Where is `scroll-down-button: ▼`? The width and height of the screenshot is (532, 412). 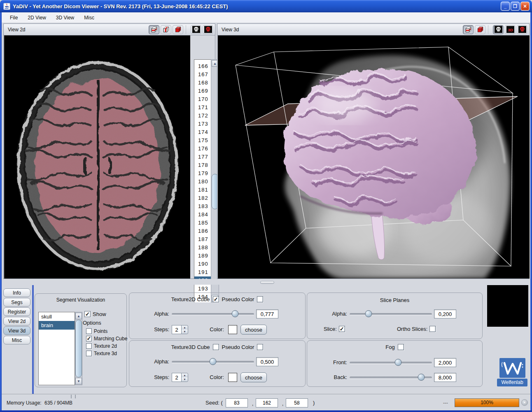
scroll-down-button: ▼ is located at coordinates (79, 381).